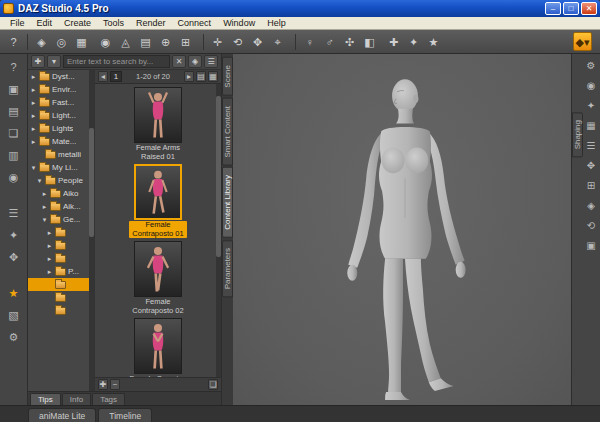  I want to click on library-icon: ▤, so click(14, 112).